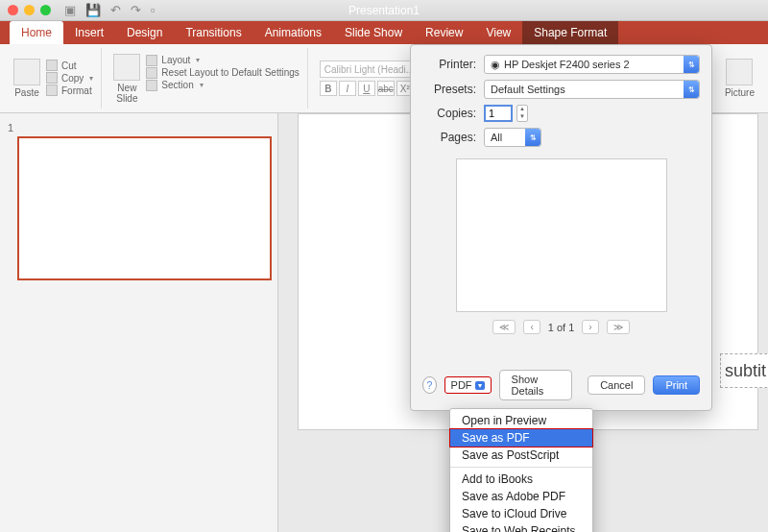 This screenshot has width=768, height=532. What do you see at coordinates (294, 33) in the screenshot?
I see `tab-animations: Animations` at bounding box center [294, 33].